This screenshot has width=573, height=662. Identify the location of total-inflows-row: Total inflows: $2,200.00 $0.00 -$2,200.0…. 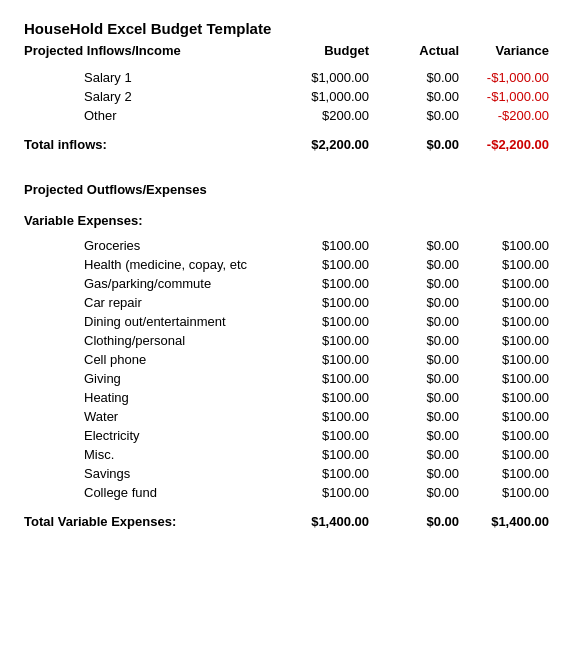
(286, 144).